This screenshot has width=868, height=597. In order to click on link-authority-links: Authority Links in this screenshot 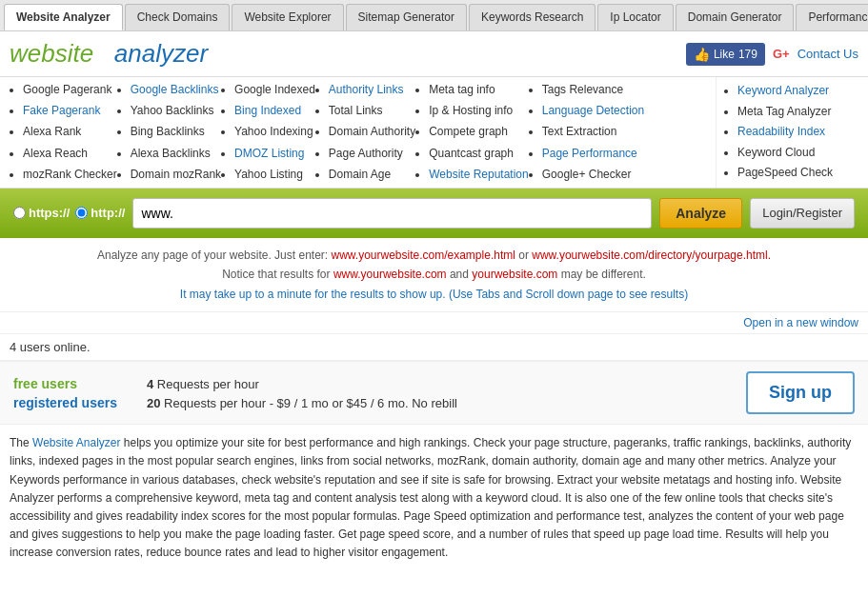, I will do `click(372, 90)`.